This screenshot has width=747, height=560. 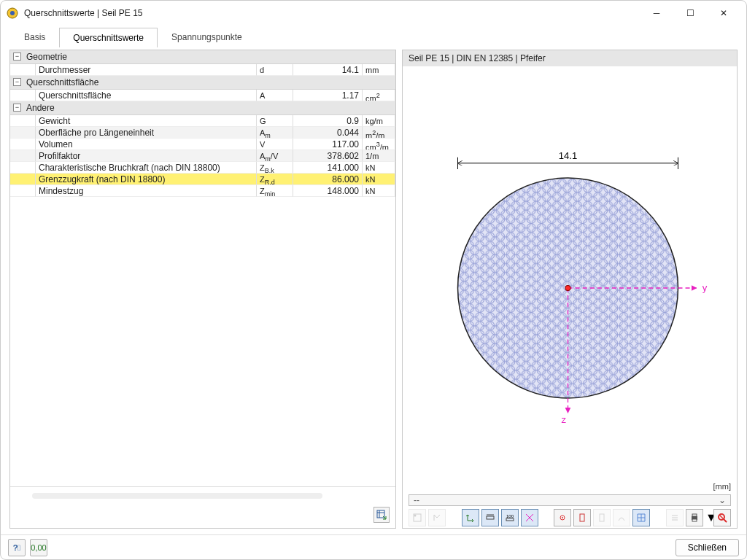 What do you see at coordinates (328, 144) in the screenshot?
I see `property-value: 117.00` at bounding box center [328, 144].